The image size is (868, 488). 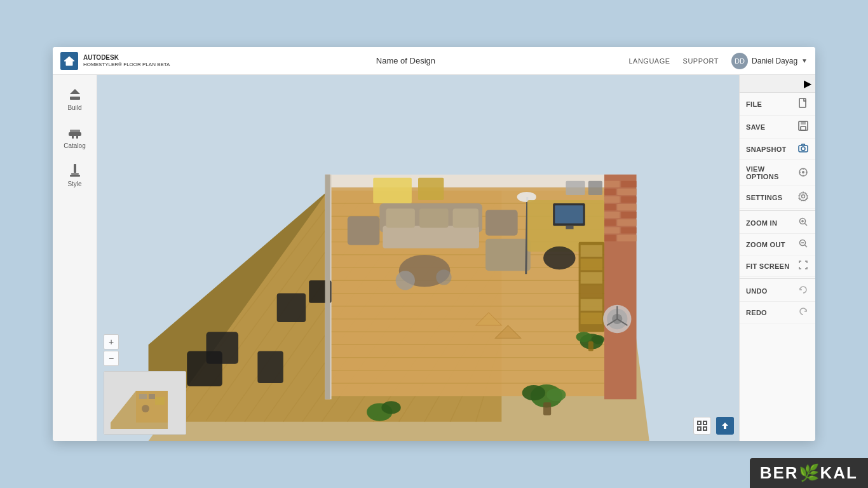 I want to click on settings-menu-item: SETTINGS, so click(x=778, y=198).